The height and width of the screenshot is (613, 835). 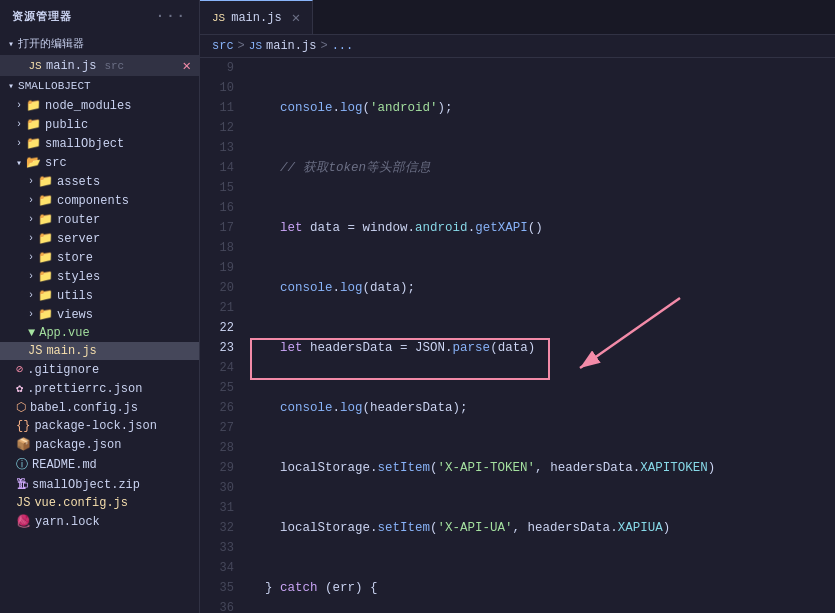 What do you see at coordinates (100, 220) in the screenshot?
I see `sidebar-item-router: › 📁 router` at bounding box center [100, 220].